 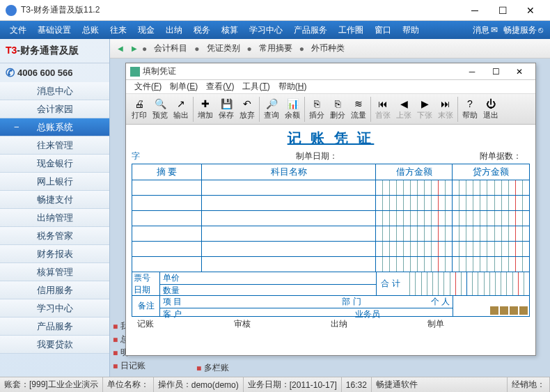 What do you see at coordinates (181, 109) in the screenshot?
I see `toolbar-输出: ↗输出` at bounding box center [181, 109].